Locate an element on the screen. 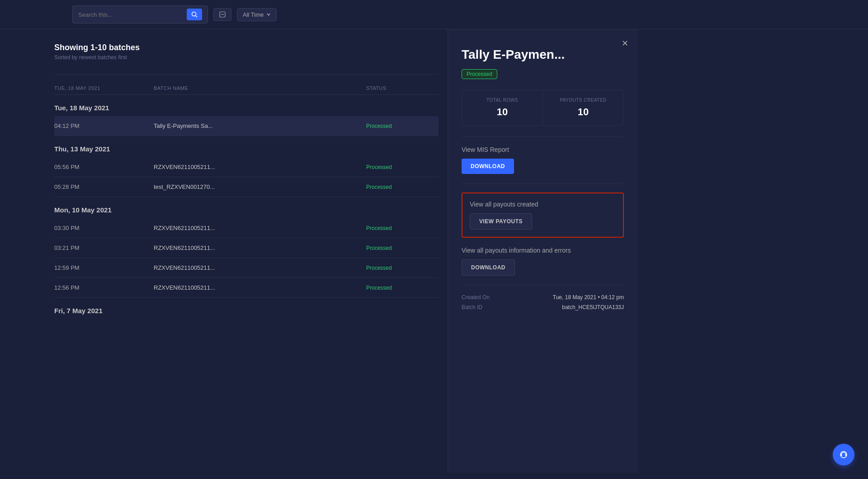 The image size is (868, 479). headphone-icon is located at coordinates (844, 455).